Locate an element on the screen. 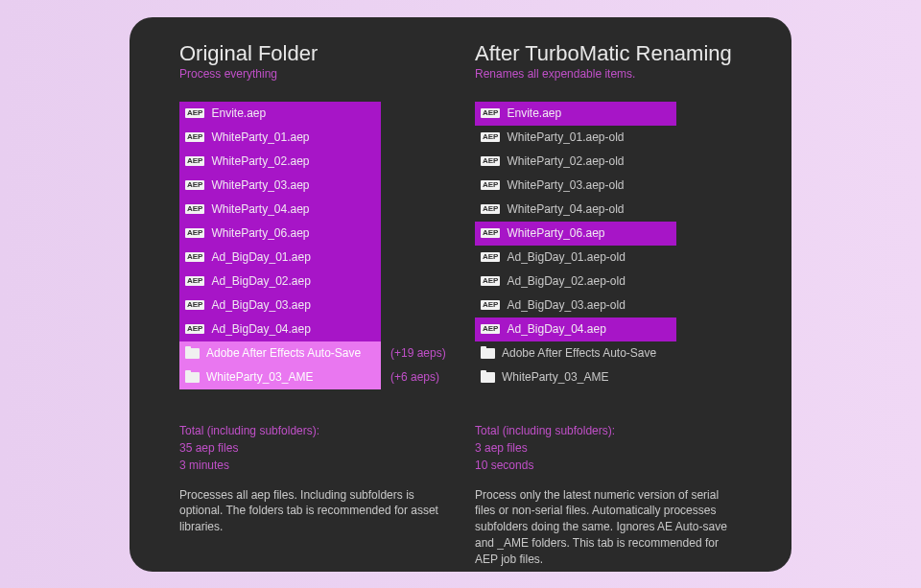 The image size is (921, 588). list-item: WhiteParty_03_AME is located at coordinates (608, 378).